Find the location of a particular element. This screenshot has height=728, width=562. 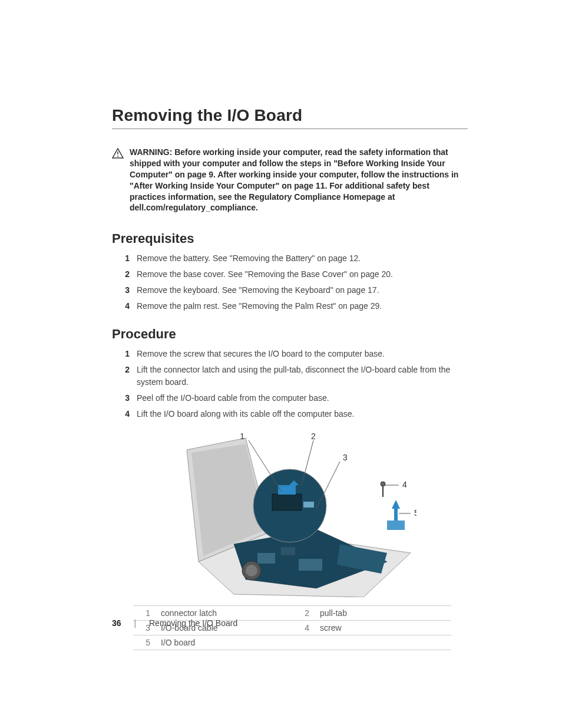

callout-2: 2 is located at coordinates (313, 436).